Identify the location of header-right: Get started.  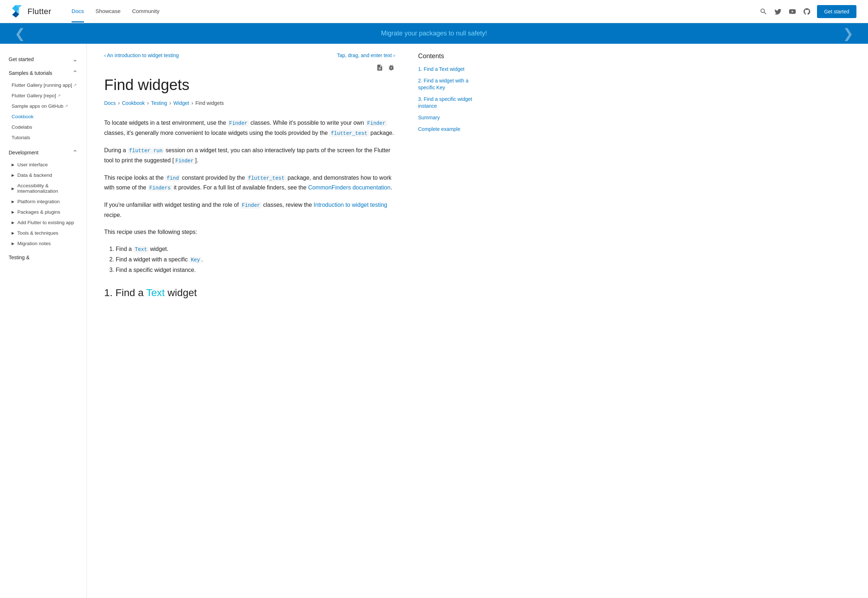
(808, 12).